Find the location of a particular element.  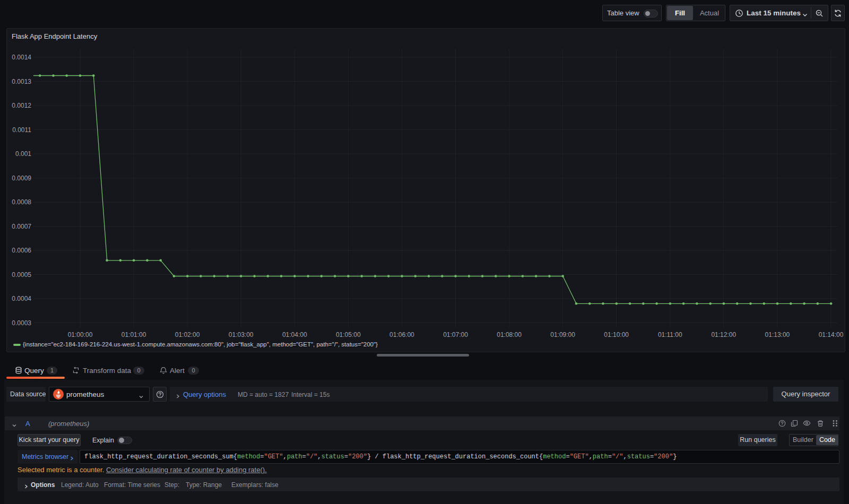

svg-text: 01:01:00 is located at coordinates (134, 335).